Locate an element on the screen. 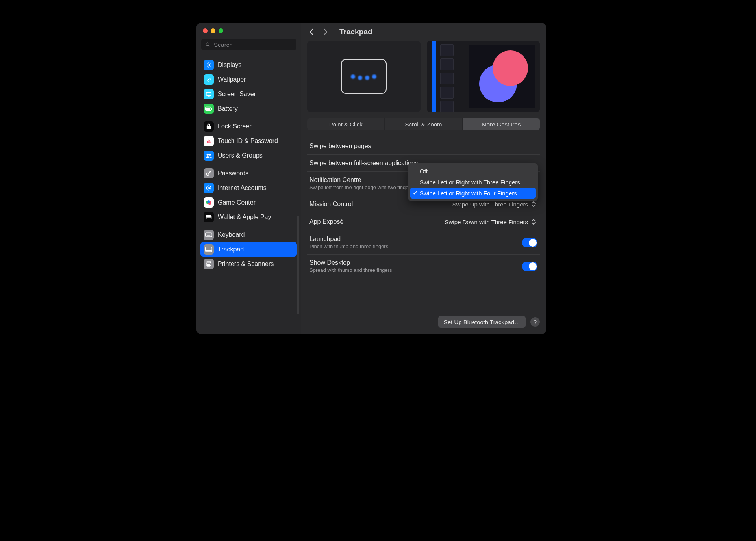 Image resolution: width=756 pixels, height=541 pixels. select-value: Swipe Down with Three Fingers is located at coordinates (487, 222).